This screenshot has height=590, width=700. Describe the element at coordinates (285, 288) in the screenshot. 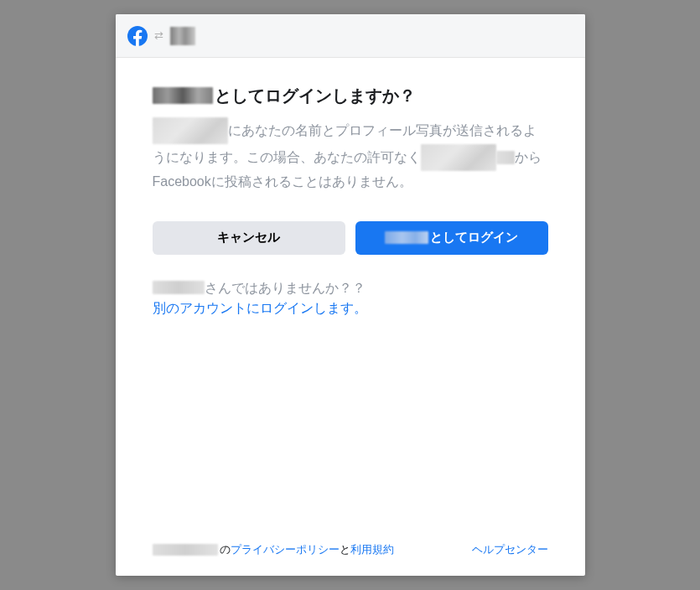

I see `not-you-text: さんではありませんか？？` at that location.